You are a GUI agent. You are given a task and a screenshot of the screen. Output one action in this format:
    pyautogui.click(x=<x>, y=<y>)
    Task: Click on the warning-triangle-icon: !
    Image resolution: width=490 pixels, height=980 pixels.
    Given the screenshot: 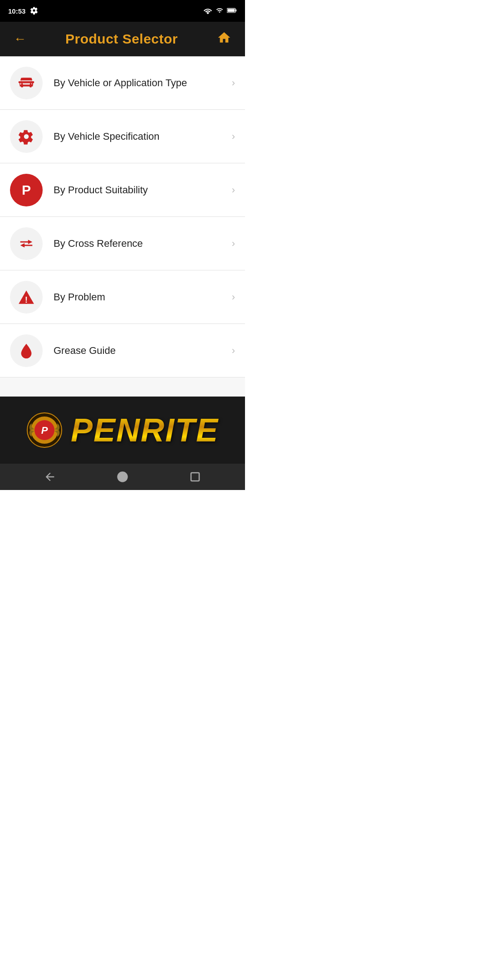 What is the action you would take?
    pyautogui.click(x=26, y=297)
    